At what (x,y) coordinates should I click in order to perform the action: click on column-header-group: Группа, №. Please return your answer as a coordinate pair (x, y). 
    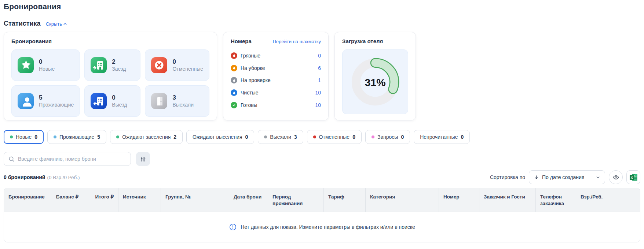
    Looking at the image, I should click on (195, 200).